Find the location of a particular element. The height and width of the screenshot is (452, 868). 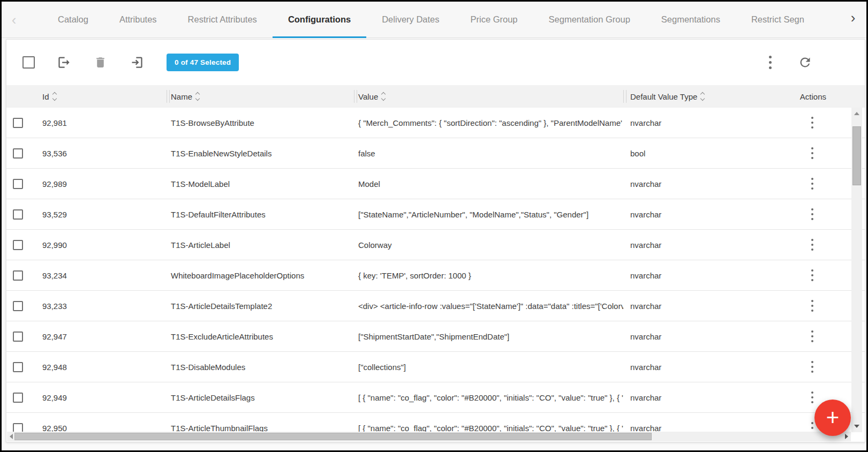

table-row: 93,536 T1S-EnableNewStyleDetails false b… is located at coordinates (436, 153).